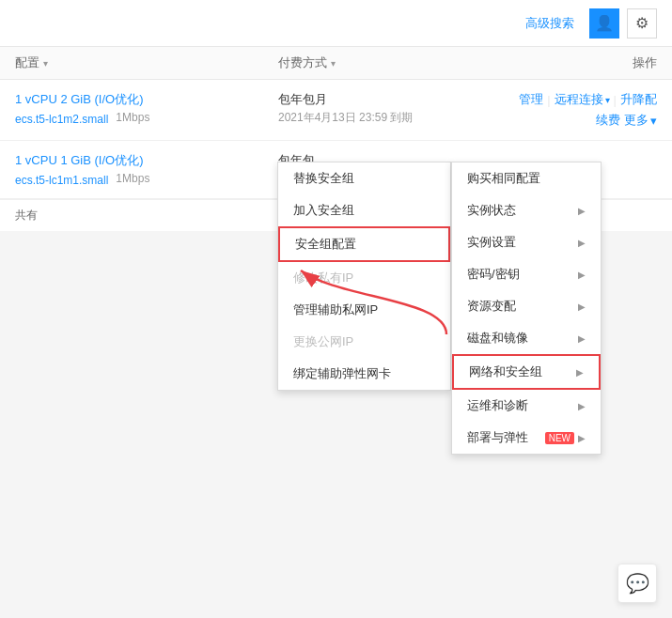 This screenshot has height=618, width=672. I want to click on menu-item-password-key: 密码/密钥 ▶, so click(526, 274).